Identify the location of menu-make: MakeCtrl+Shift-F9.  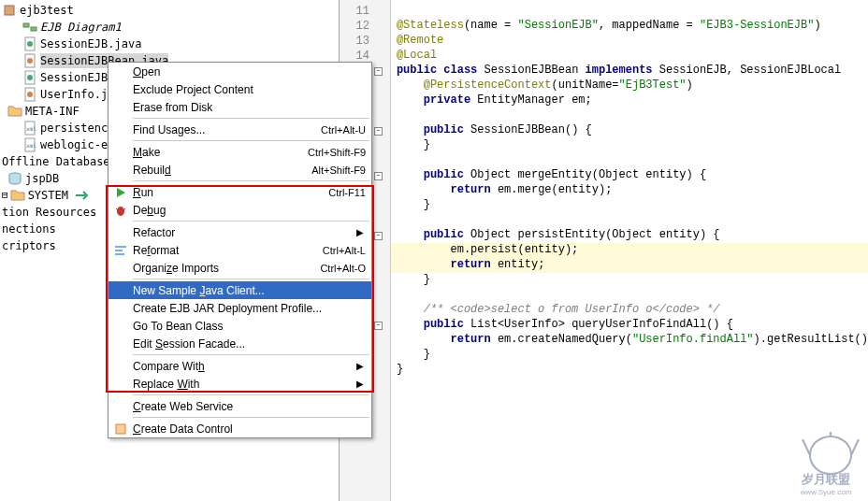
(239, 151).